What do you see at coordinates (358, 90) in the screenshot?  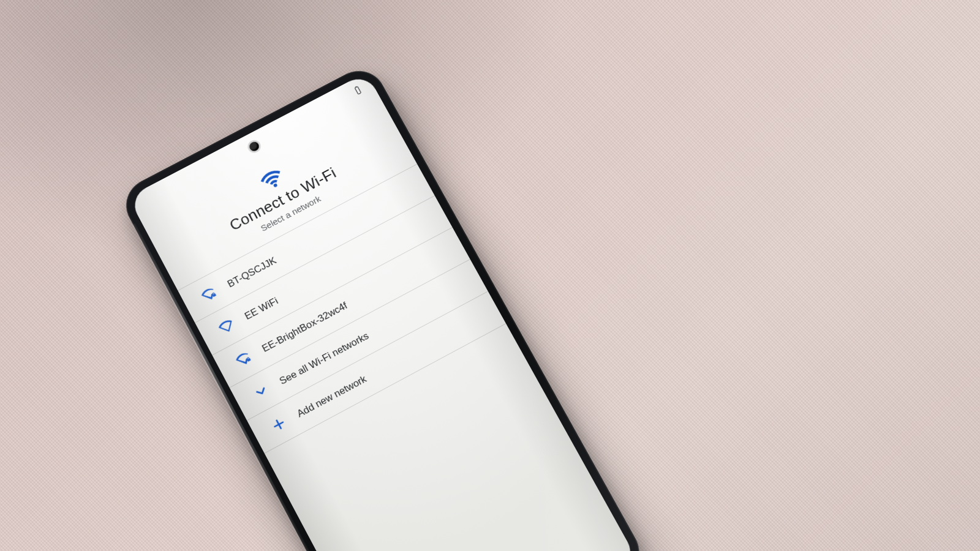 I see `status-bar` at bounding box center [358, 90].